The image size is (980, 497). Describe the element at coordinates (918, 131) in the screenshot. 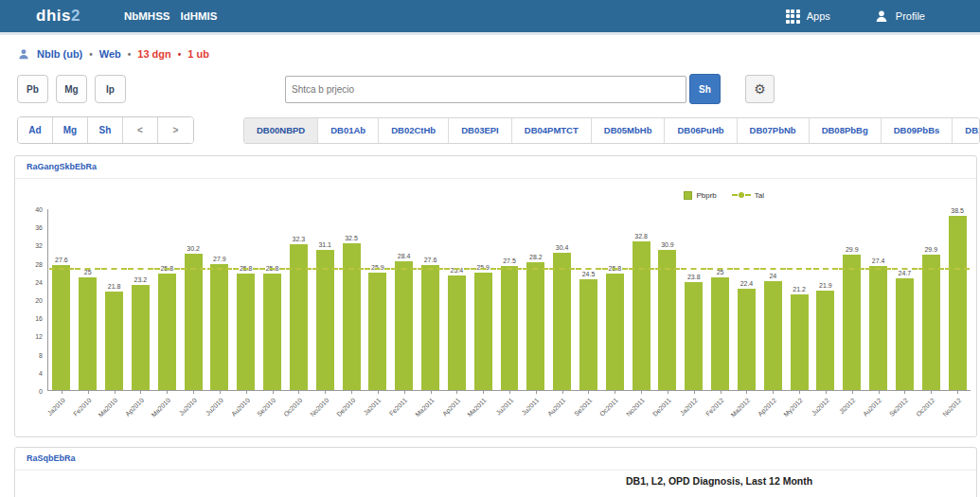

I see `tab-DB09PbBs: DB09PbBs` at that location.